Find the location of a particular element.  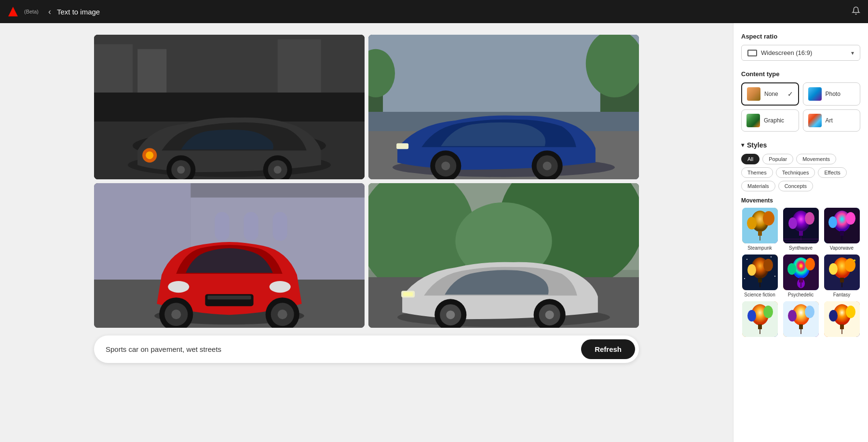

style-fantasy: Fantasy is located at coordinates (842, 276).